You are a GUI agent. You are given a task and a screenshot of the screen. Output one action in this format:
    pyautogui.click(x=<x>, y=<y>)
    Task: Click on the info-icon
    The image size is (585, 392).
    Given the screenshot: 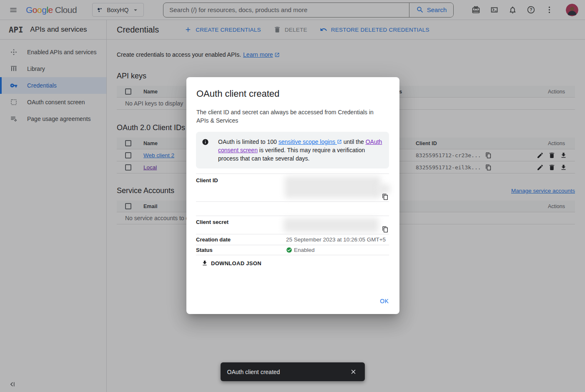 What is the action you would take?
    pyautogui.click(x=205, y=142)
    